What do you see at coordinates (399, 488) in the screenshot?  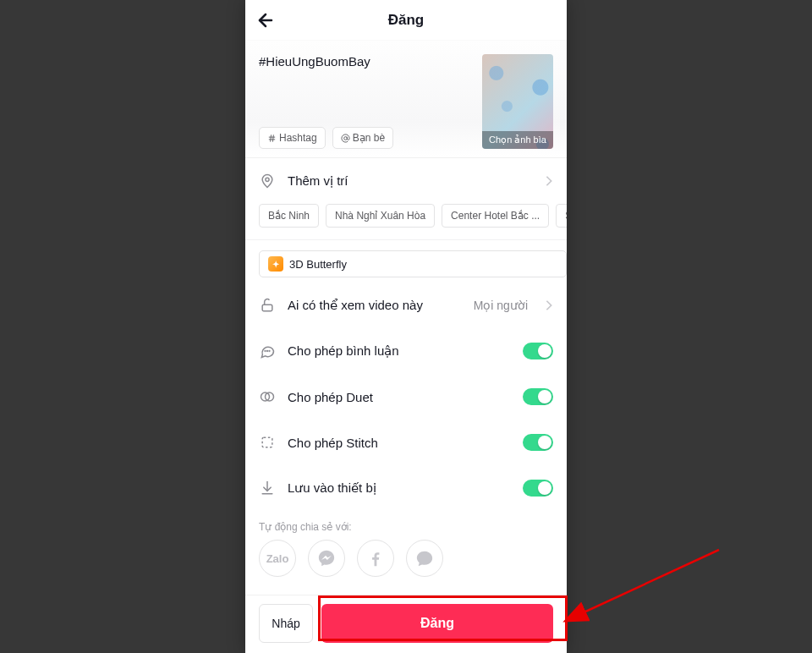 I see `save-device-label: Lưu vào thiết bị` at bounding box center [399, 488].